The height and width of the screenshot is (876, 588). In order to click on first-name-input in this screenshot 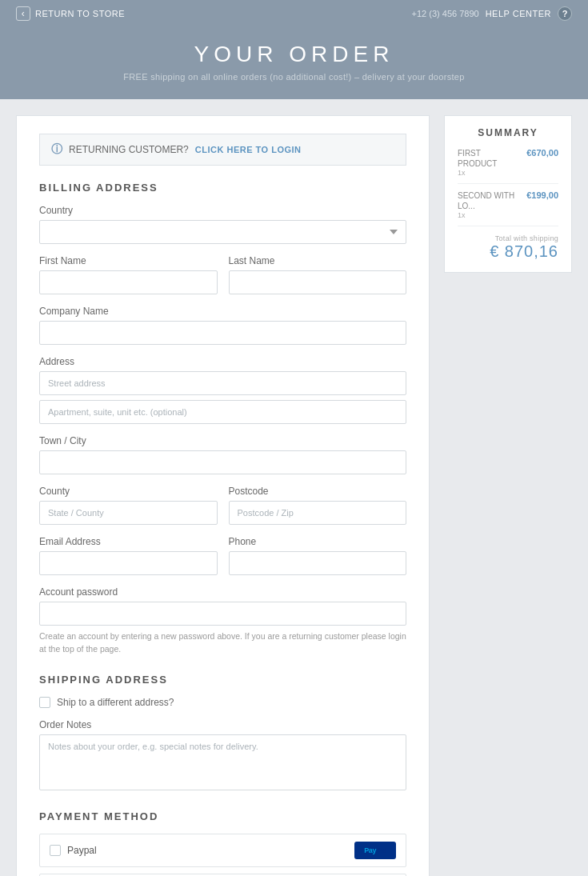, I will do `click(128, 282)`.